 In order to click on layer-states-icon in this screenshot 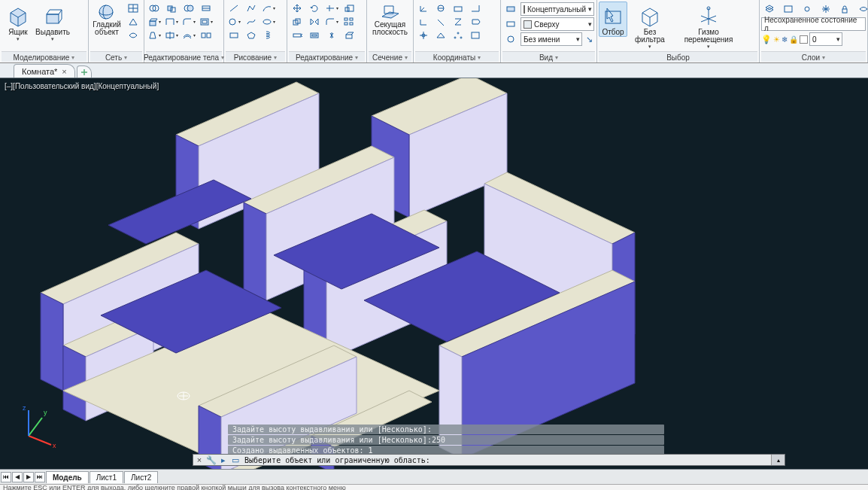, I will do `click(788, 9)`.